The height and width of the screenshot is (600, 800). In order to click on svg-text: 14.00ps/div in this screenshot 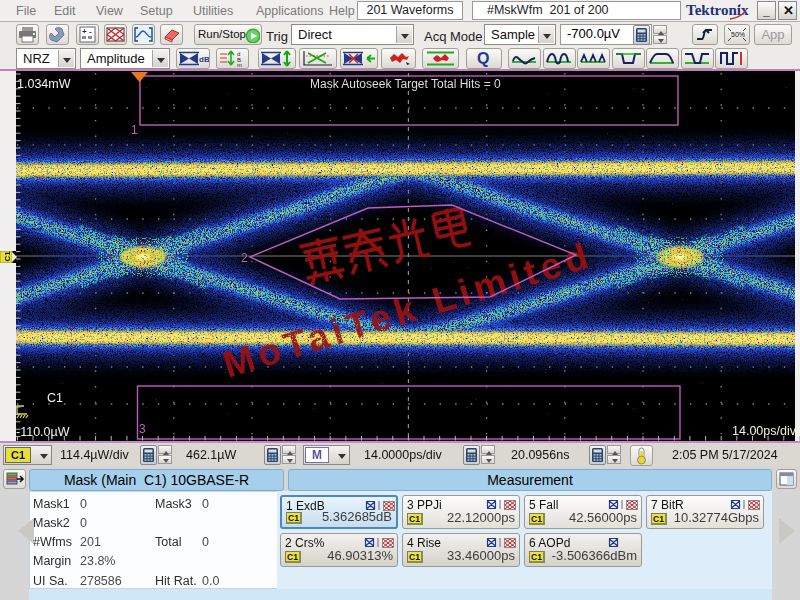, I will do `click(764, 431)`.